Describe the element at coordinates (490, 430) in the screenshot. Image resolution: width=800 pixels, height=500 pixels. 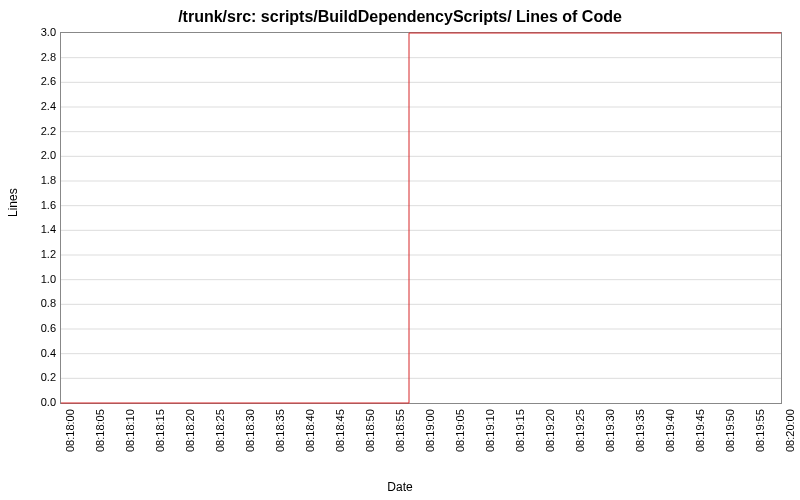
I see `x-tick-label: 08:19:10` at that location.